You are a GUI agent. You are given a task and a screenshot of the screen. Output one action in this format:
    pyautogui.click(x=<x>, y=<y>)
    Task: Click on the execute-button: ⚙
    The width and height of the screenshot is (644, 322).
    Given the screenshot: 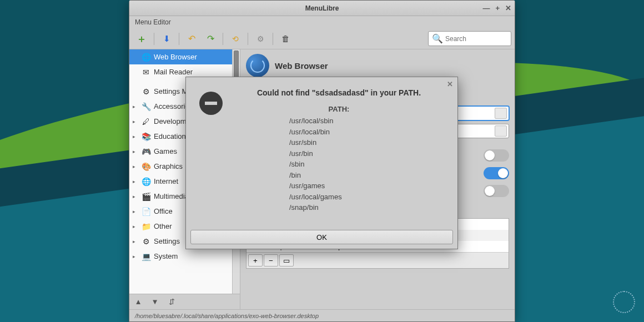 What is the action you would take?
    pyautogui.click(x=260, y=39)
    